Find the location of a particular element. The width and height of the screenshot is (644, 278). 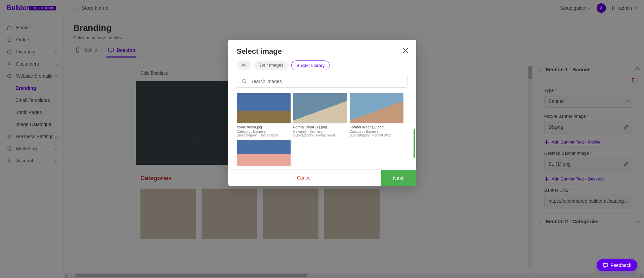

chat-icon is located at coordinates (605, 265).